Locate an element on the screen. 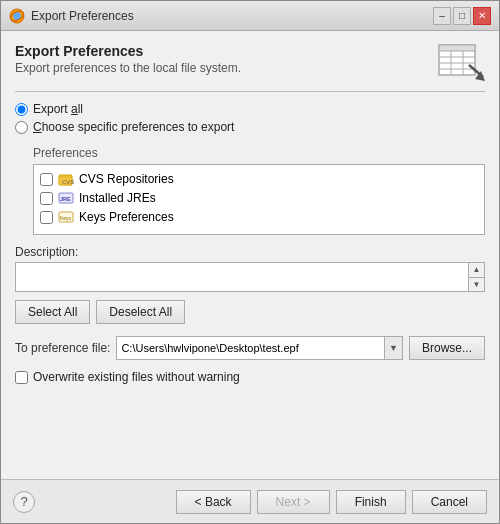  window-title: Export Preferences is located at coordinates (82, 16).